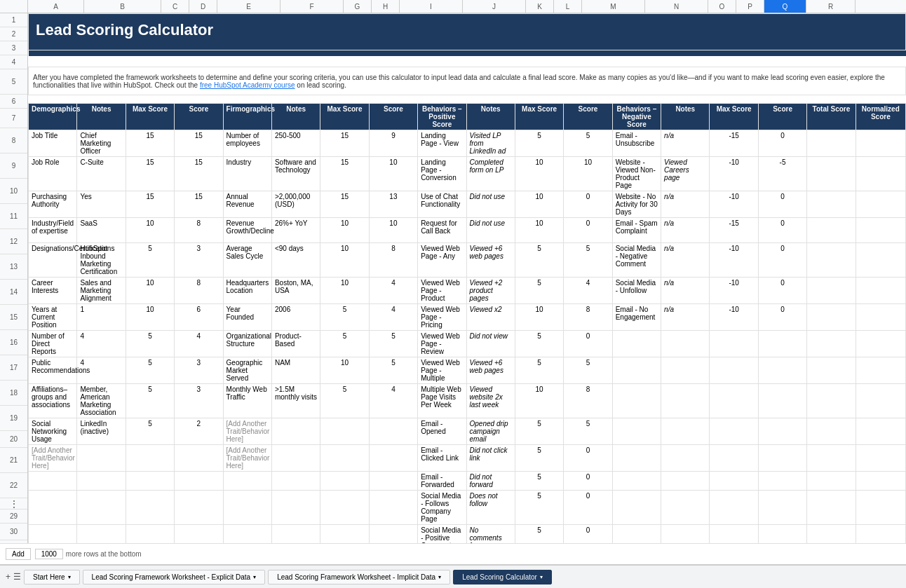  What do you see at coordinates (783, 291) in the screenshot?
I see `cell-p13: 0` at bounding box center [783, 291].